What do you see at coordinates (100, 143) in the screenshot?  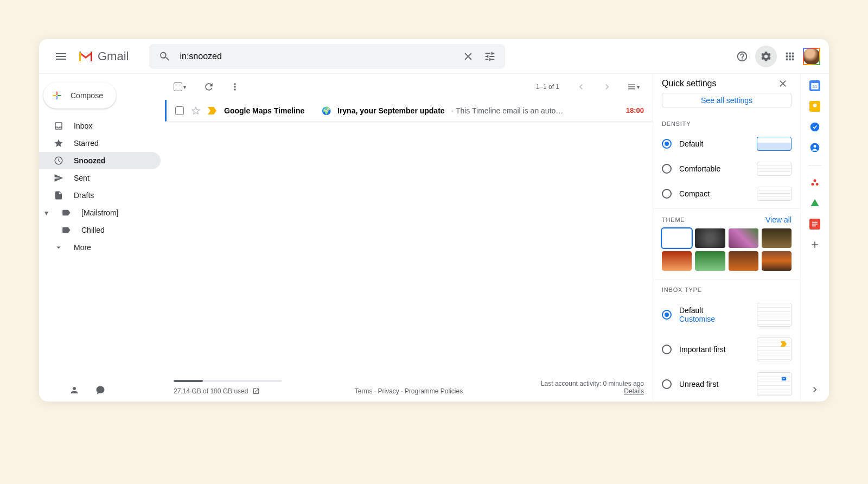 I see `sidebar-item-starred: Starred` at bounding box center [100, 143].